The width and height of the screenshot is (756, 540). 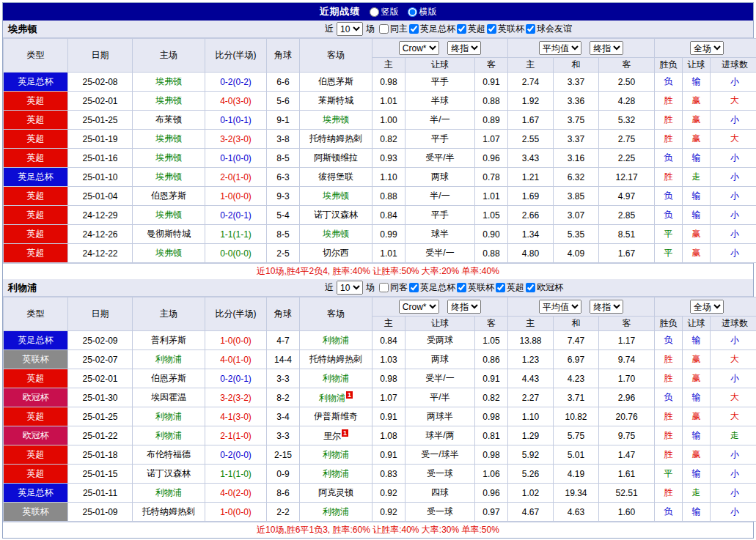 What do you see at coordinates (169, 455) in the screenshot?
I see `home-team: 布伦特福德` at bounding box center [169, 455].